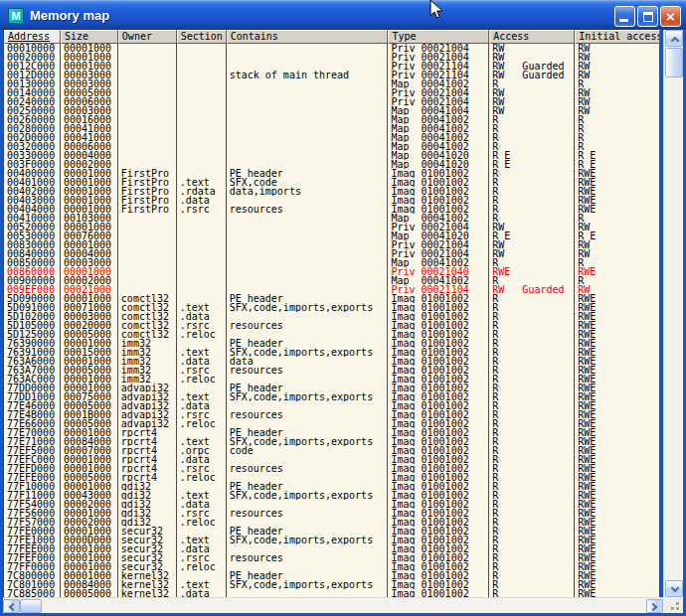 Image resolution: width=686 pixels, height=616 pixels. Describe the element at coordinates (332, 236) in the screenshot. I see `table-row-00530000: 0053000000076000Map 00041020R ER E` at that location.